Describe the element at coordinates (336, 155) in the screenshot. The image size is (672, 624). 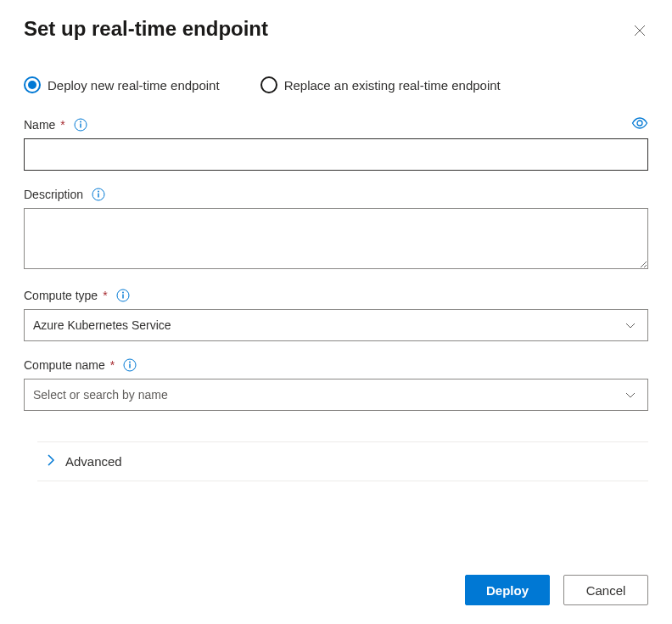
I see `name-input` at that location.